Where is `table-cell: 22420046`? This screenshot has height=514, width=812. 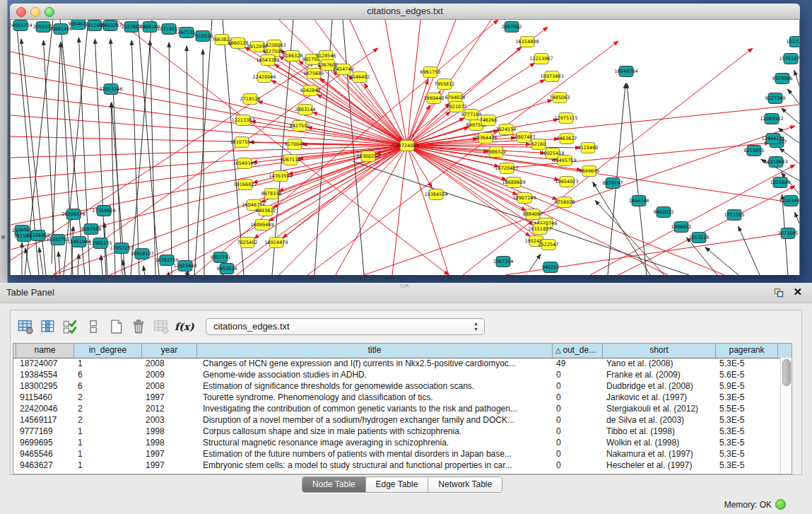
table-cell: 22420046 is located at coordinates (45, 409).